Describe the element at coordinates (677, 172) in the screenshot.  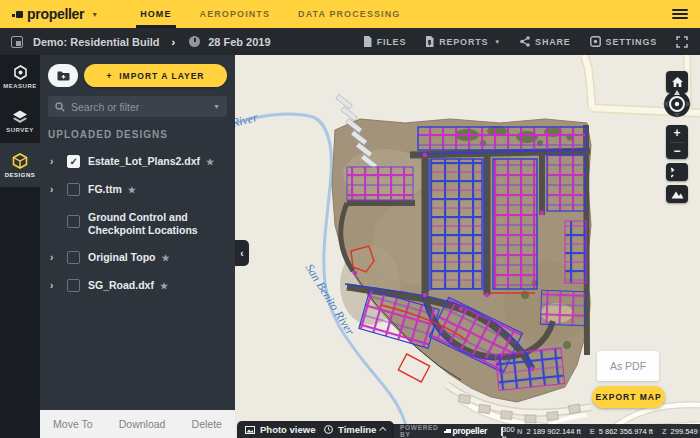
I see `rotate-icon` at that location.